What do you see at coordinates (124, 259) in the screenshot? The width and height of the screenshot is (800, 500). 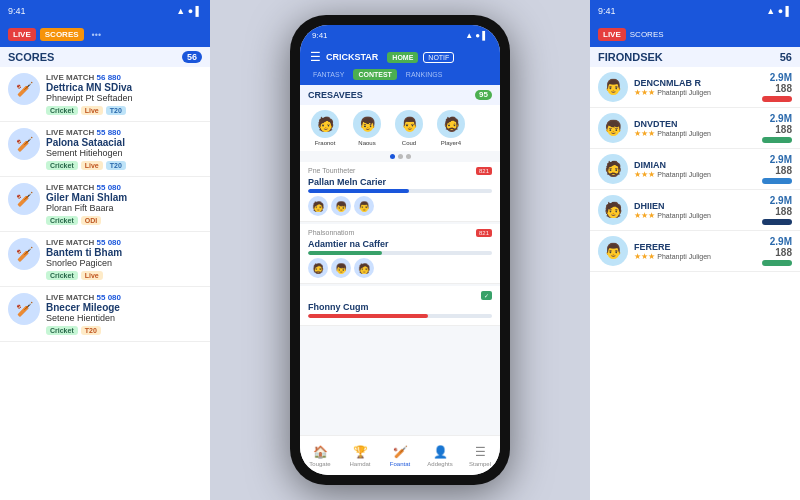 I see `left-match-info-3: LIVE MATCH 55 080 Bantem ti Bham Snorleo…` at bounding box center [124, 259].